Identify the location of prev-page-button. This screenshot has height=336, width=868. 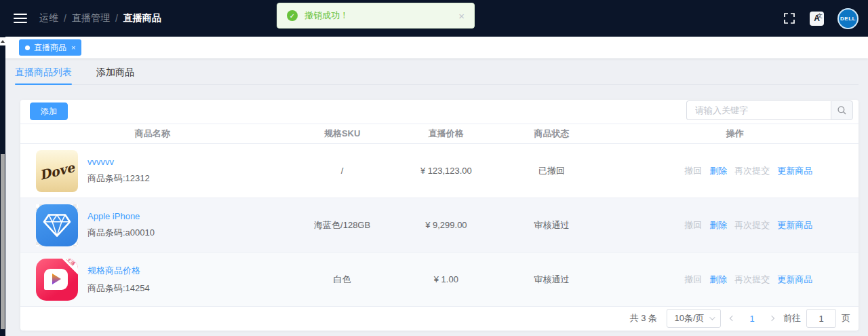
(732, 318).